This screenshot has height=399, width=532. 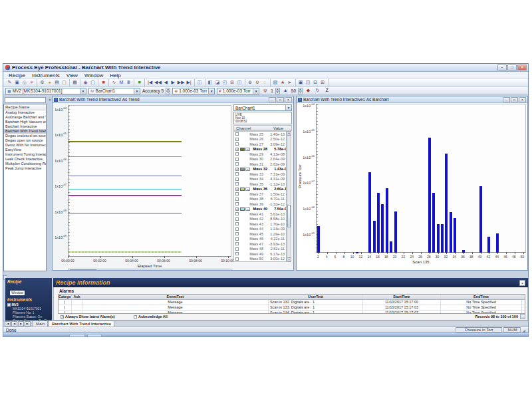 I want to click on go-icon: ■, so click(x=140, y=82).